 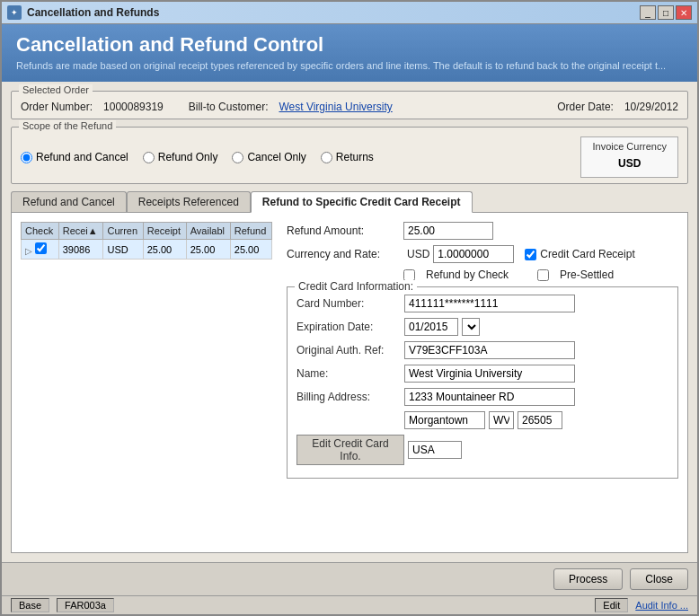 I want to click on col-available: Availabl, so click(x=208, y=232).